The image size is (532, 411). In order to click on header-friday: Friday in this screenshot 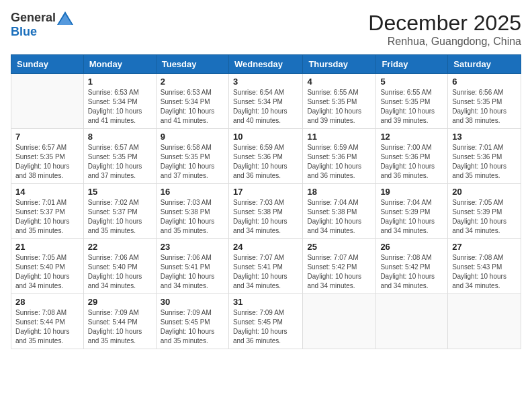, I will do `click(412, 64)`.